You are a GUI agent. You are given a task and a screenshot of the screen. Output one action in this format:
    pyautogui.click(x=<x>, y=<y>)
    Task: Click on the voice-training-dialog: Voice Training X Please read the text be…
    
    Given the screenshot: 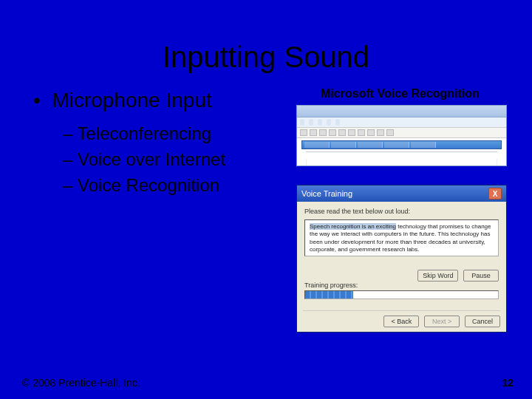 What is the action you would take?
    pyautogui.click(x=402, y=259)
    